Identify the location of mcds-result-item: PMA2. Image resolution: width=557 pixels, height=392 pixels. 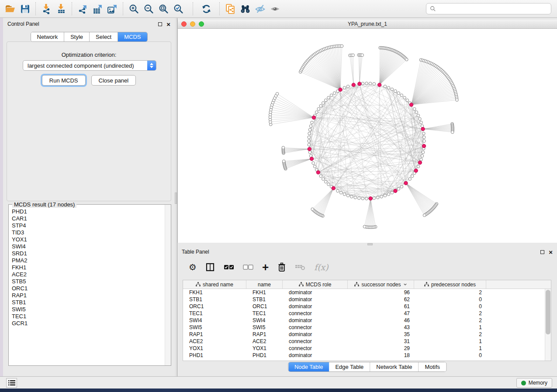
(88, 261).